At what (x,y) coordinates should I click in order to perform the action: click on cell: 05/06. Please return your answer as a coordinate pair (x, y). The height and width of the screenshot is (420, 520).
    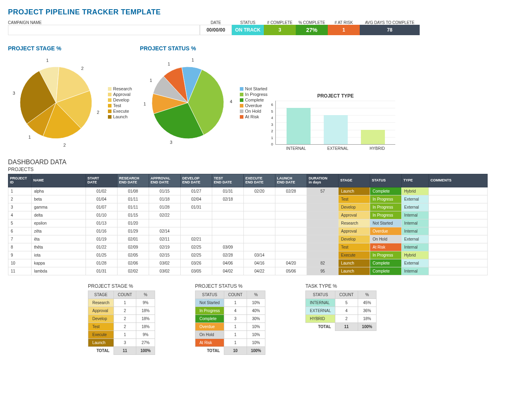
    Looking at the image, I should click on (291, 271).